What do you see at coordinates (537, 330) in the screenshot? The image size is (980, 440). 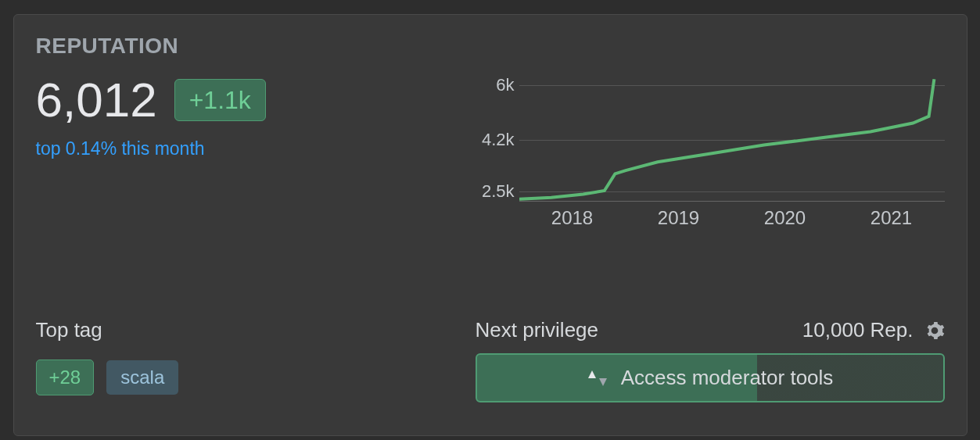 I see `next-privilege-heading: Next privilege` at bounding box center [537, 330].